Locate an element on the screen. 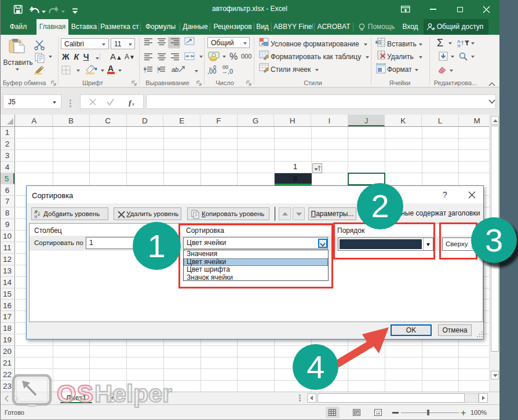 The height and width of the screenshot is (420, 518). svg-text: ←0 is located at coordinates (212, 67).